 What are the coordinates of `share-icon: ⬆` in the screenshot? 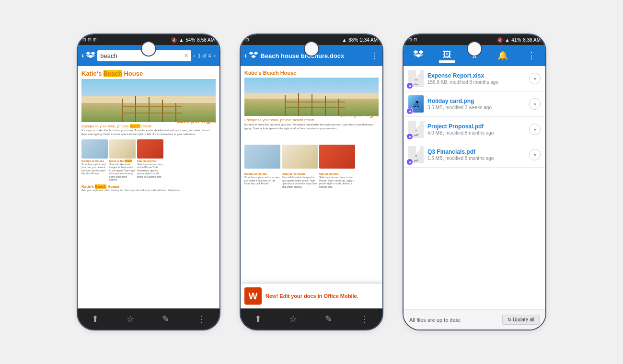 It's located at (95, 319).